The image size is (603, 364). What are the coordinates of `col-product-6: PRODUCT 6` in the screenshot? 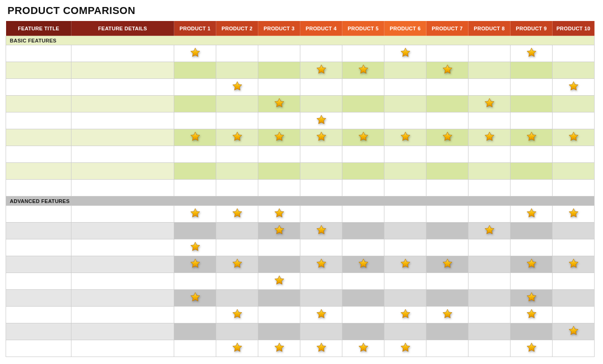 It's located at (405, 28).